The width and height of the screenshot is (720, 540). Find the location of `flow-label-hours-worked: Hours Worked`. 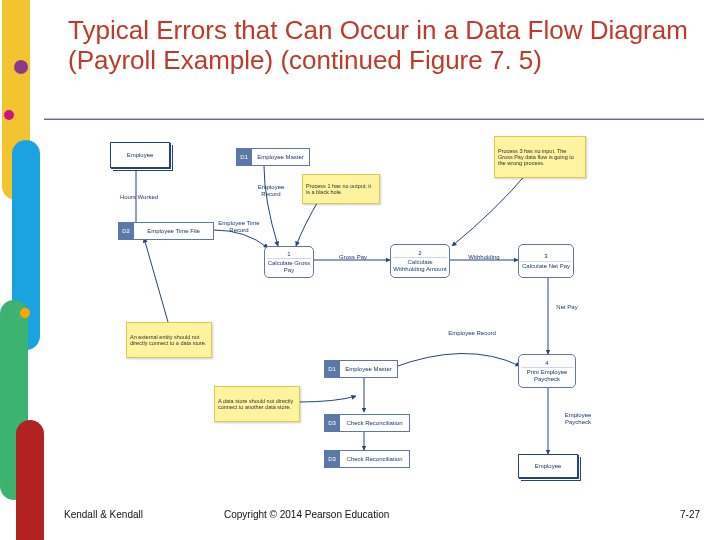

flow-label-hours-worked: Hours Worked is located at coordinates (139, 198).